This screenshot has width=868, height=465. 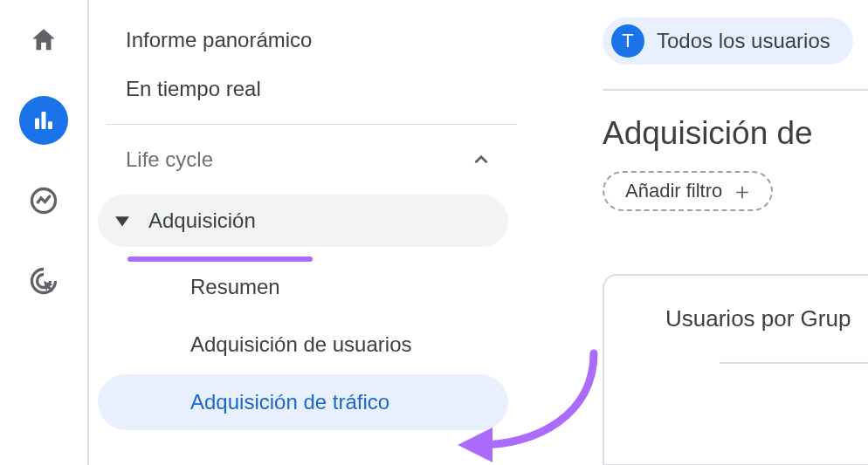 What do you see at coordinates (303, 402) in the screenshot?
I see `sub-item-traffic-acquisition: Adquisición de tráfico` at bounding box center [303, 402].